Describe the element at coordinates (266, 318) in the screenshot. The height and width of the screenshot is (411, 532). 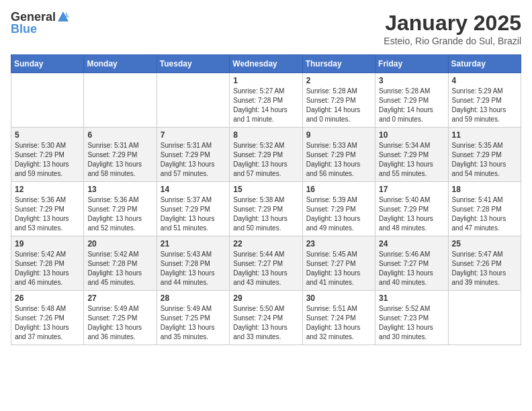
I see `calendar-week-row: 26Sunrise: 5:48 AMSunset: 7:26 PMDayligh…` at that location.